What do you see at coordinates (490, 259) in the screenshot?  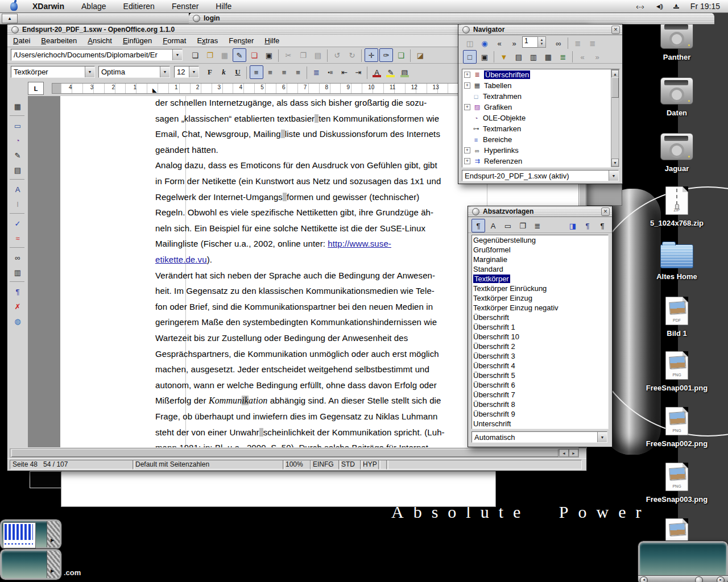 I see `style-item: Marginalie` at bounding box center [490, 259].